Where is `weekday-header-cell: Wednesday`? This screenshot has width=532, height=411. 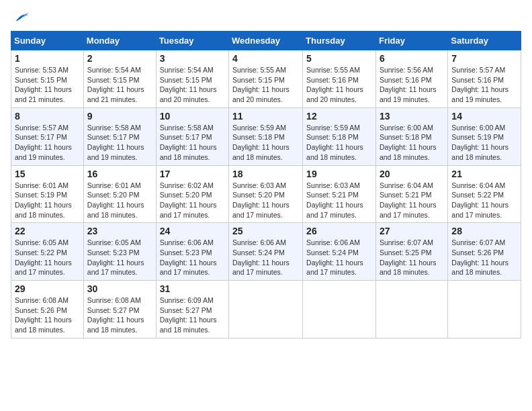 weekday-header-cell: Wednesday is located at coordinates (266, 41).